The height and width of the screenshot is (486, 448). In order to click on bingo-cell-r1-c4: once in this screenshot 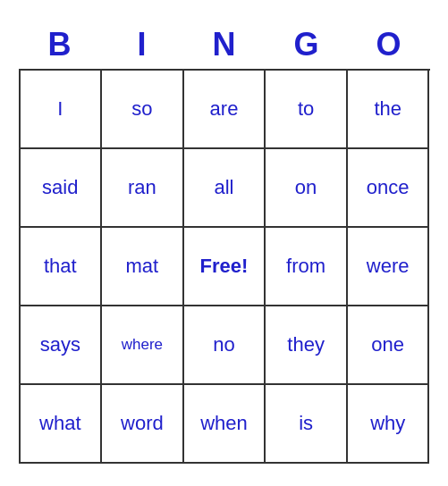, I will do `click(389, 189)`.